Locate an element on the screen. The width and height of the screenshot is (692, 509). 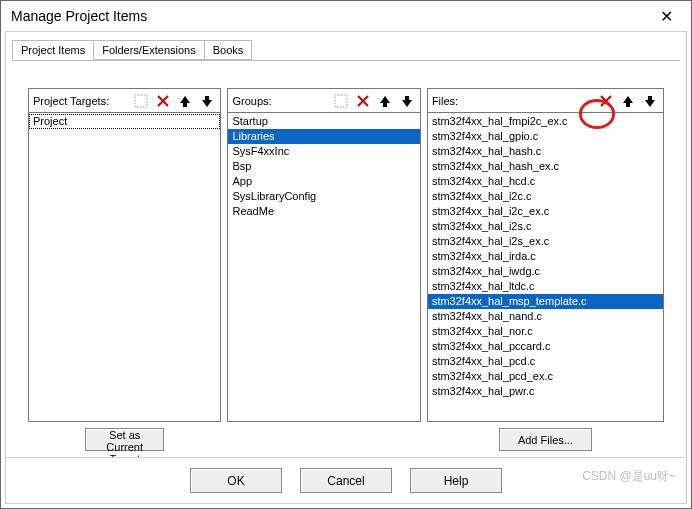
dialog-footer: OK Cancel Help CSDN @是uu呀~ is located at coordinates (346, 480).